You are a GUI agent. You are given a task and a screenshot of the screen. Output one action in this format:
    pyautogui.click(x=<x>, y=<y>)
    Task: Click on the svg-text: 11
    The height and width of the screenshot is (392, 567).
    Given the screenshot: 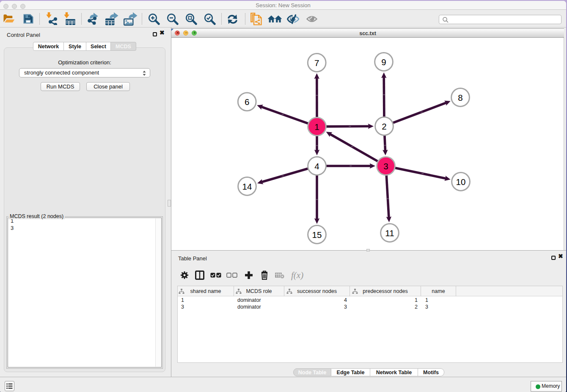 What is the action you would take?
    pyautogui.click(x=389, y=233)
    